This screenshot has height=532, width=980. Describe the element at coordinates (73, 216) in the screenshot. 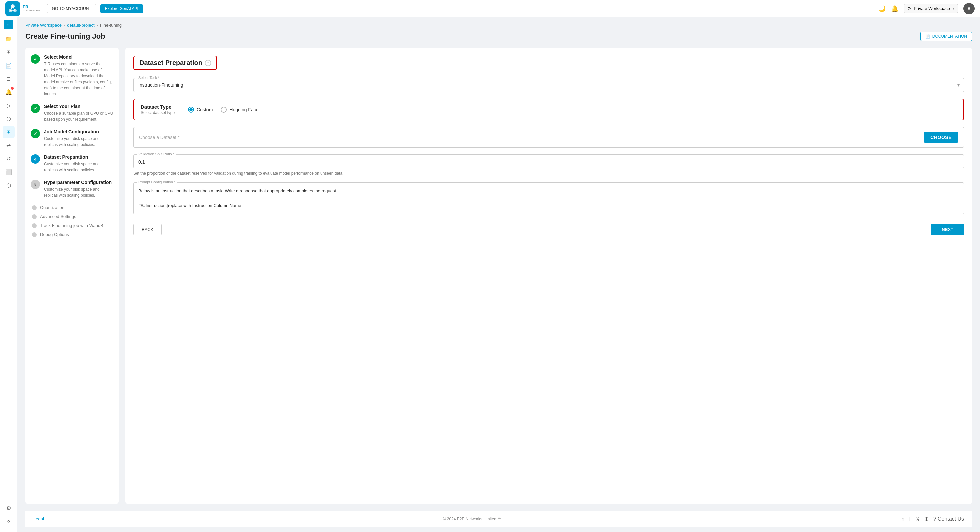

I see `sub-item-advanced-settings: Advanced Settings` at that location.